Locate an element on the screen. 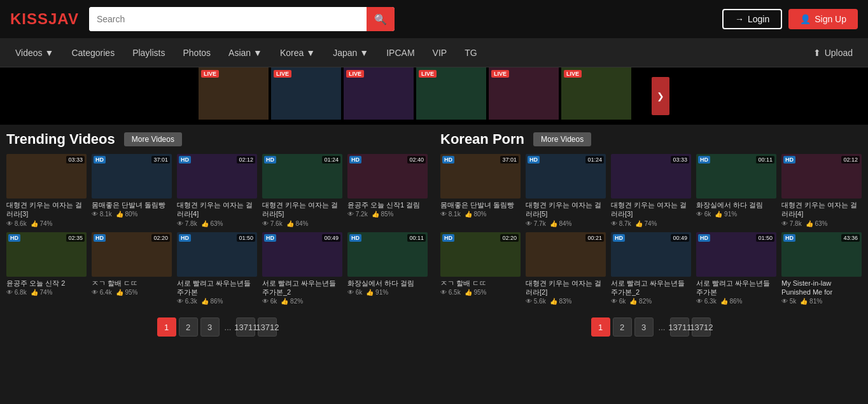  view-count: 👁 6.8k is located at coordinates (17, 293).